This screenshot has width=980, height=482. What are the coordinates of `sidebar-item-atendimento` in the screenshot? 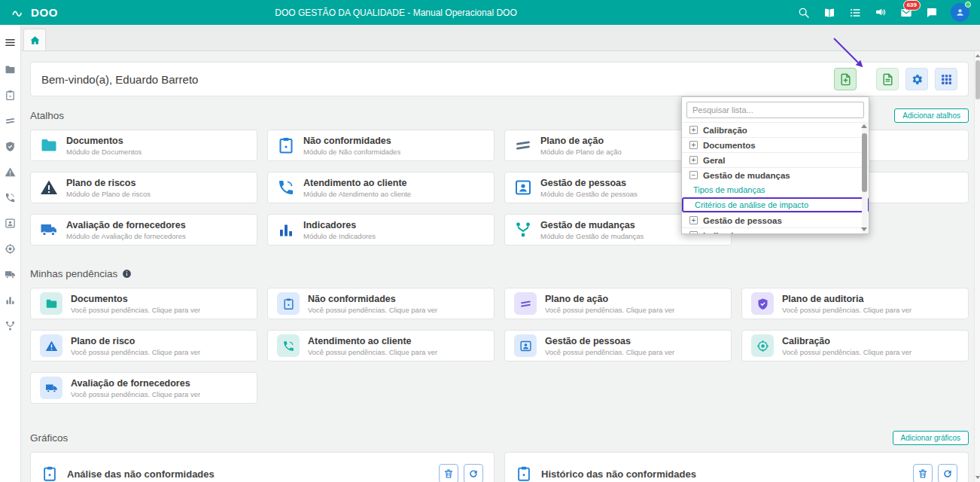 It's located at (11, 197).